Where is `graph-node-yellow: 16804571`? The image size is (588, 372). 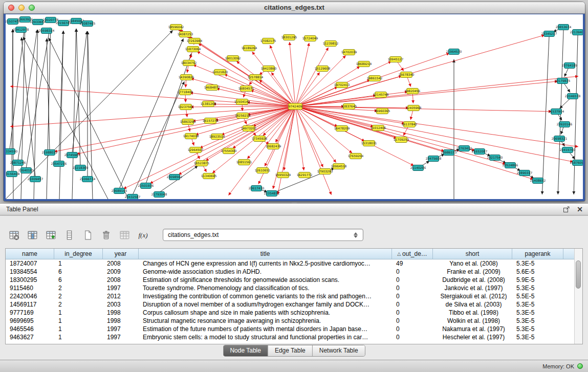 graph-node-yellow: 16804571 is located at coordinates (247, 89).